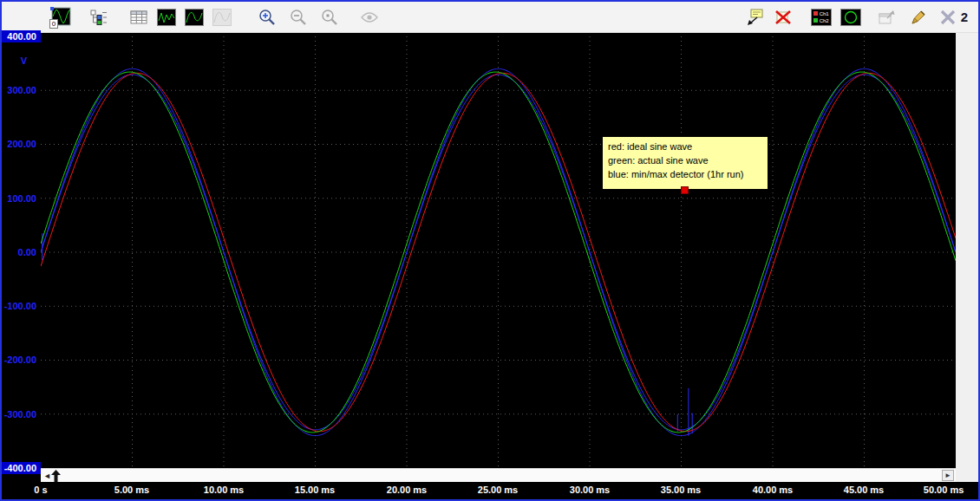  Describe the element at coordinates (783, 17) in the screenshot. I see `delete-annotation-icon` at that location.